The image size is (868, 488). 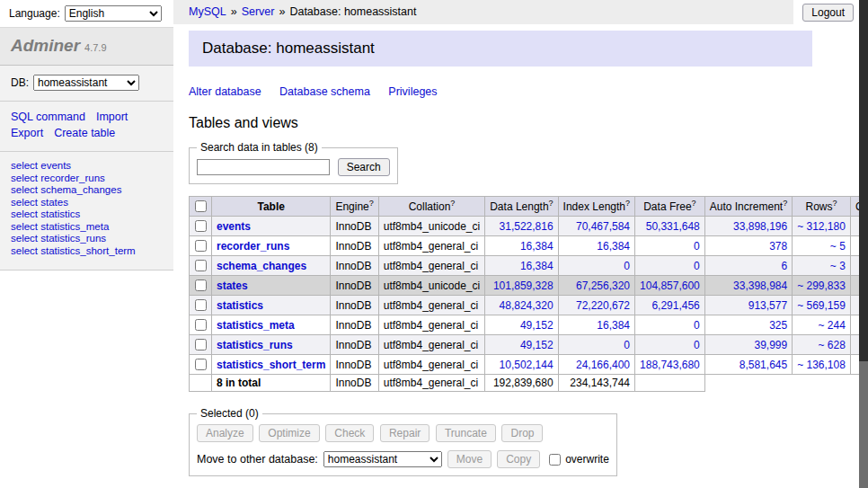 What do you see at coordinates (864, 181) in the screenshot?
I see `scrollbar-thumb` at bounding box center [864, 181].